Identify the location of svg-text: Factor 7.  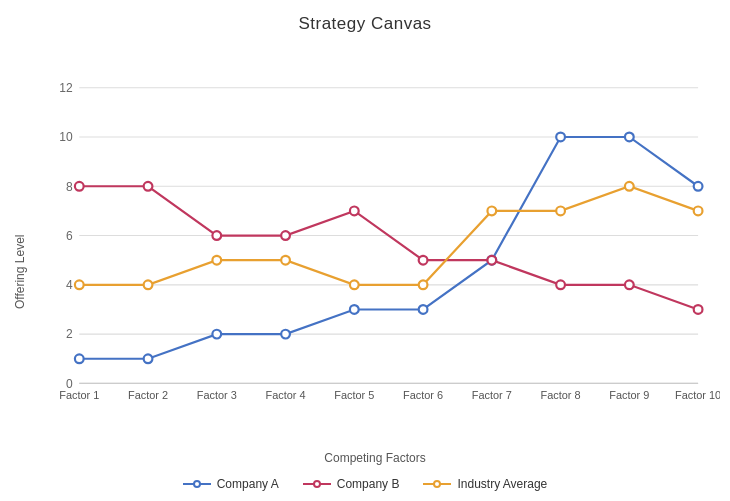
(492, 395).